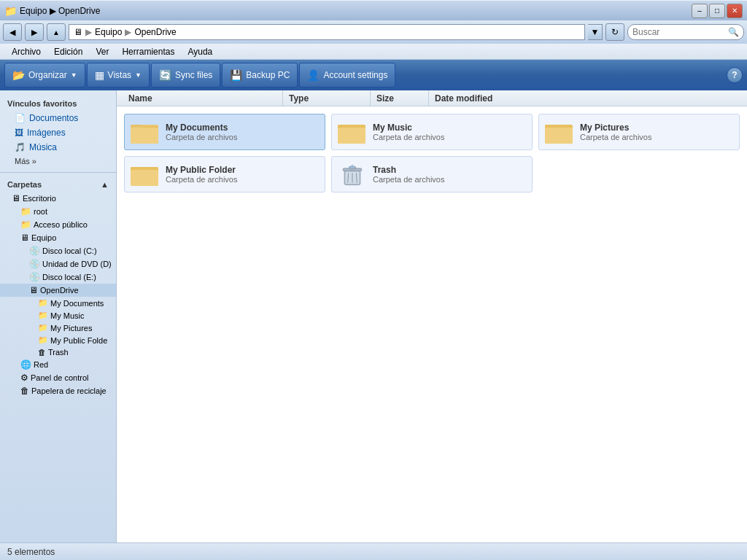  I want to click on tree-trash: 🗑 Trash, so click(58, 352).